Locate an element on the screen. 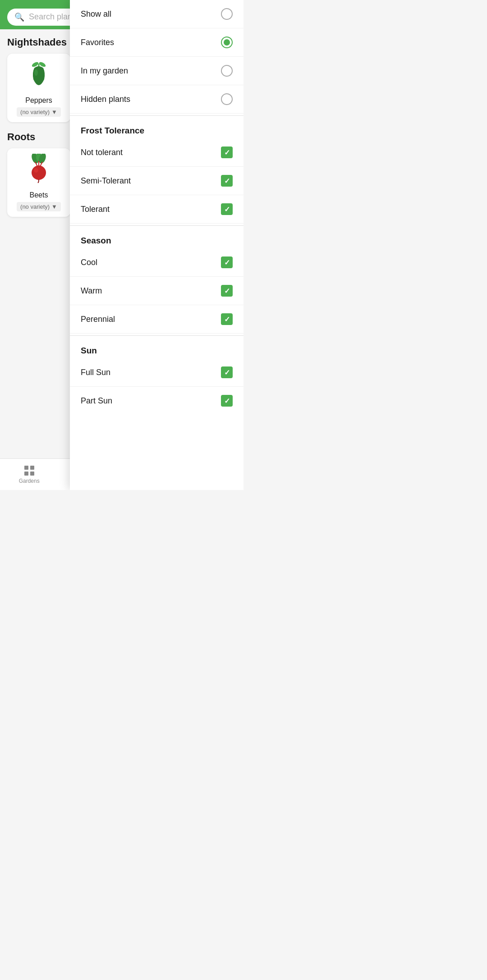 The image size is (487, 980). filter-hidden-plants: Hidden plants is located at coordinates (157, 99).